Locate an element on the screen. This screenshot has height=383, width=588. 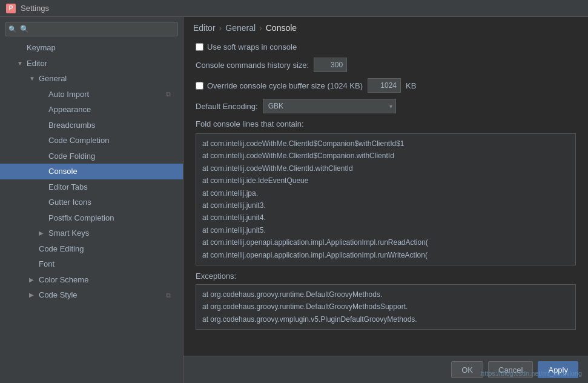
sidebar-item-code-style: ▶ Code Style ⧉ is located at coordinates (91, 295).